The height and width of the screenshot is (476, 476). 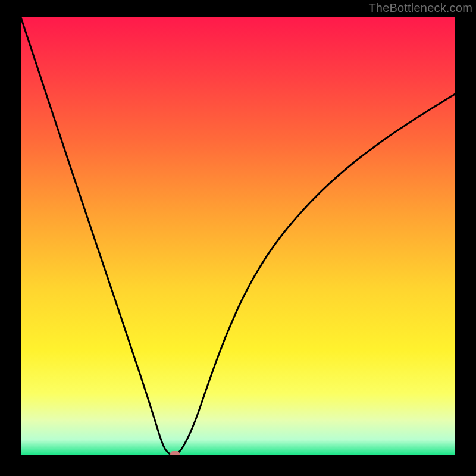 What do you see at coordinates (420, 8) in the screenshot?
I see `watermark-text: TheBottleneck.com` at bounding box center [420, 8].